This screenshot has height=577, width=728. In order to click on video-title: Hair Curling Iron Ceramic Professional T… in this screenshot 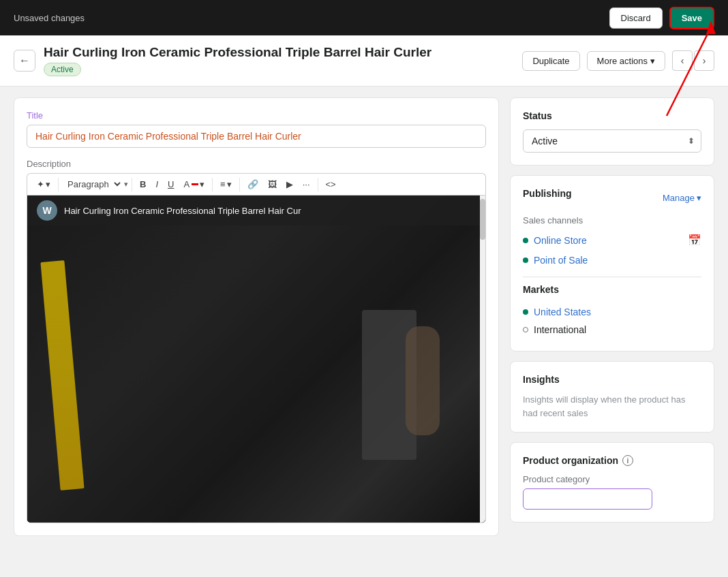, I will do `click(183, 211)`.